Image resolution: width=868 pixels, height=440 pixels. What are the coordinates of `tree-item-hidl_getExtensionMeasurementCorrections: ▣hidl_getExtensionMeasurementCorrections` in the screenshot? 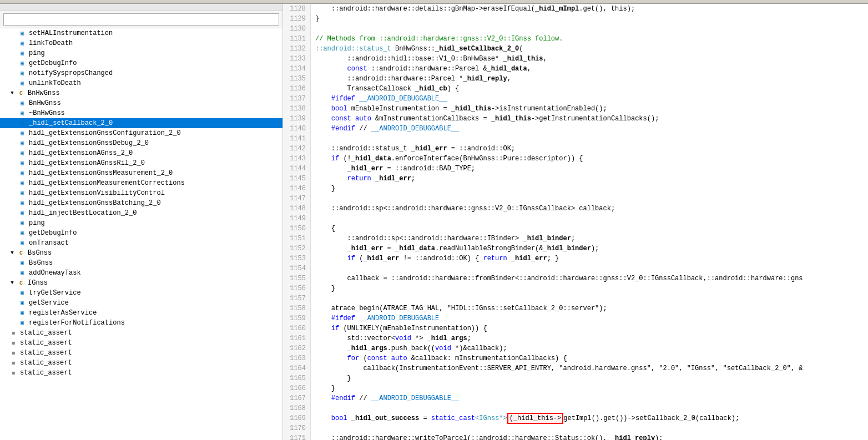 It's located at (141, 183).